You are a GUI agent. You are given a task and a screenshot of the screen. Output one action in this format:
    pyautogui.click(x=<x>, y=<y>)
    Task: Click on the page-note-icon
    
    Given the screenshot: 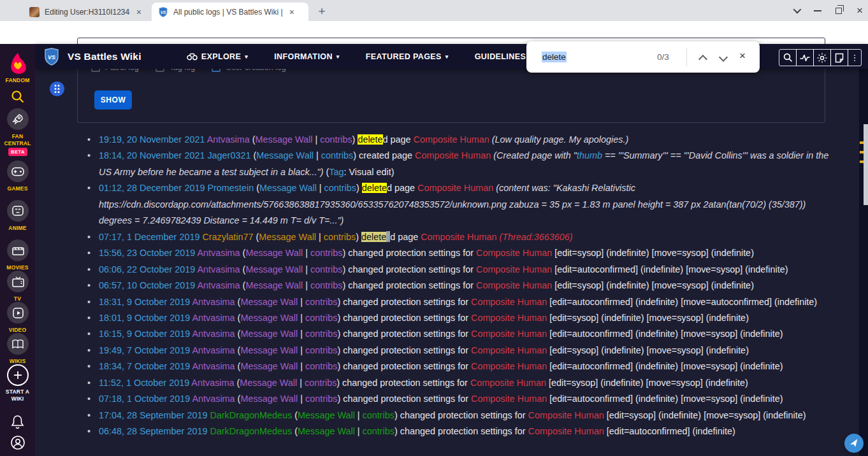 What is the action you would take?
    pyautogui.click(x=839, y=57)
    